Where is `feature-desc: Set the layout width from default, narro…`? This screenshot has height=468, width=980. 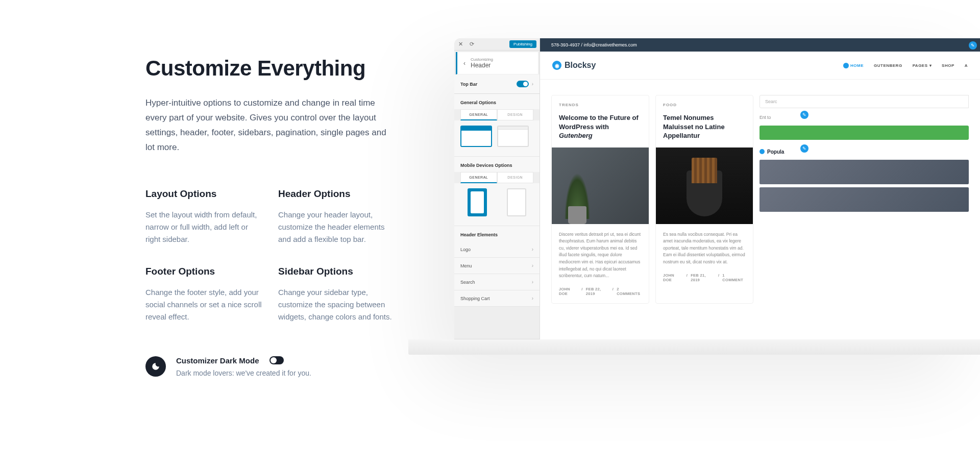 feature-desc: Set the layout width from default, narro… is located at coordinates (204, 227).